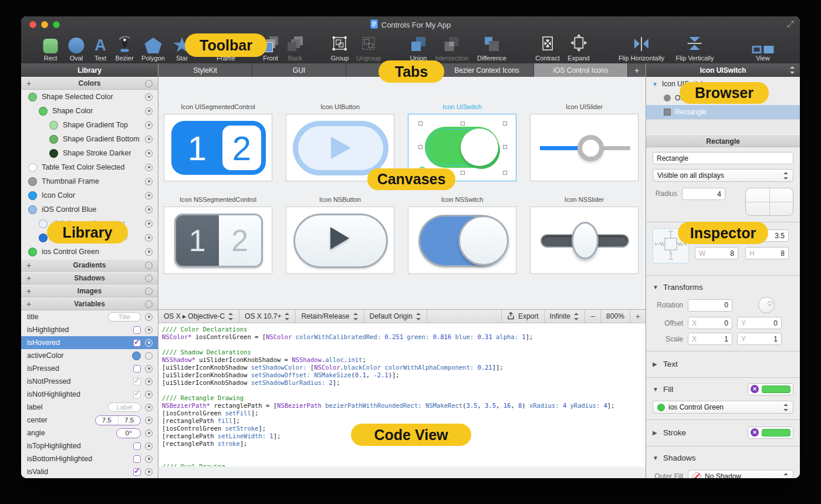 The width and height of the screenshot is (821, 504). Describe the element at coordinates (89, 153) in the screenshot. I see `color-list-item: Shape Stroke Darker` at that location.